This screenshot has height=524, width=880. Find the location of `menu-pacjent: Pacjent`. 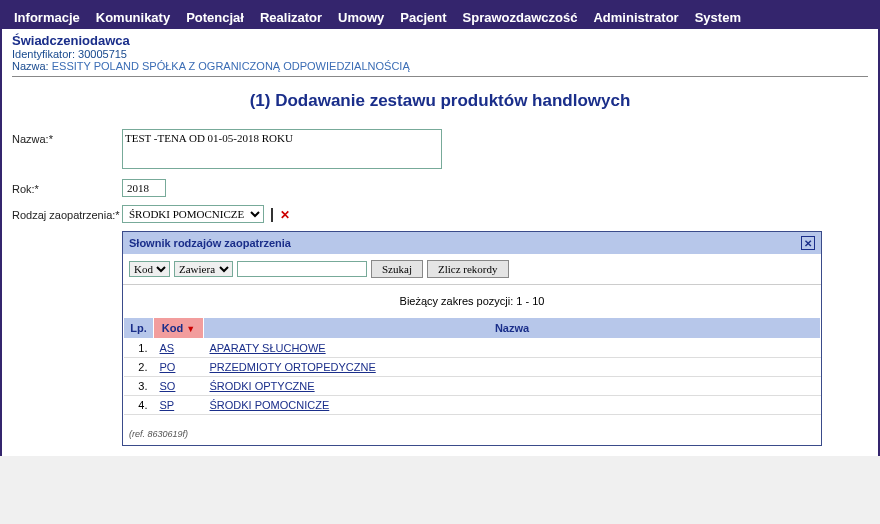

menu-pacjent: Pacjent is located at coordinates (423, 18).